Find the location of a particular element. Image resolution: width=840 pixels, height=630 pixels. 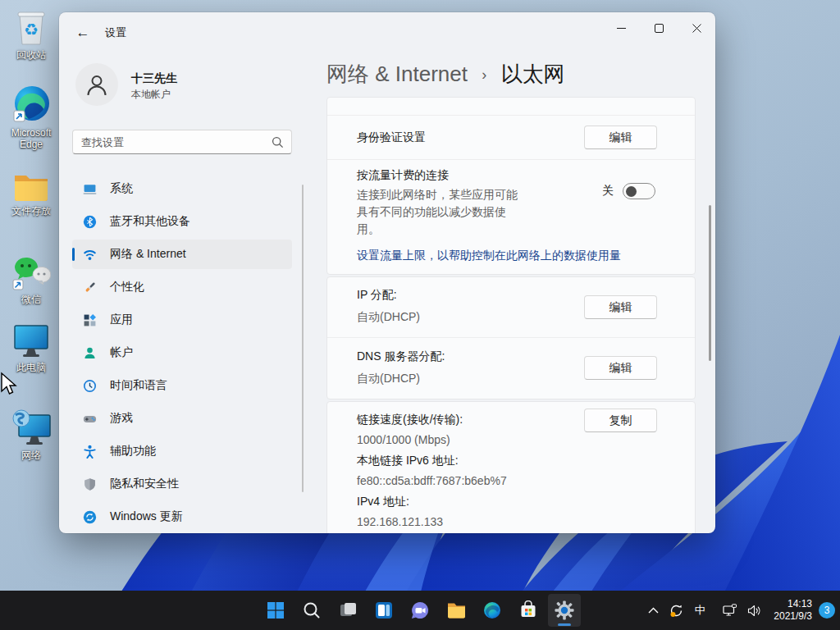

sidebar-item-label: 辅助功能 is located at coordinates (133, 451).